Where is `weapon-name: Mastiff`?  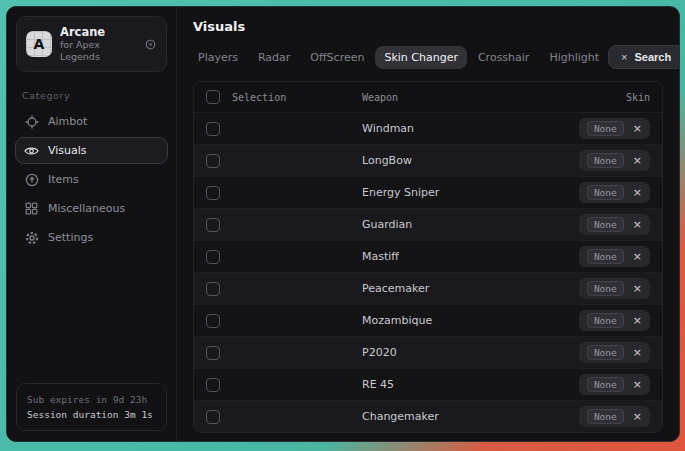 weapon-name: Mastiff is located at coordinates (470, 256).